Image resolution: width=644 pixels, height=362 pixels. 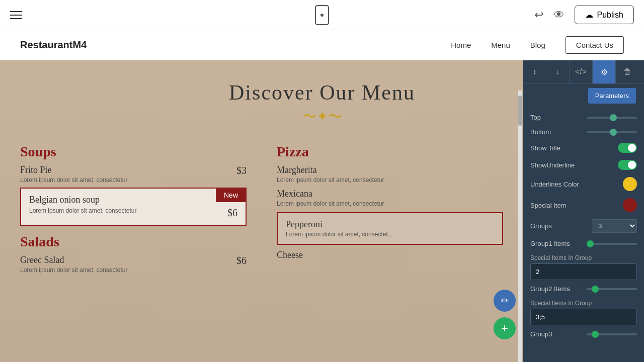 I want to click on top-slider, so click(x=612, y=118).